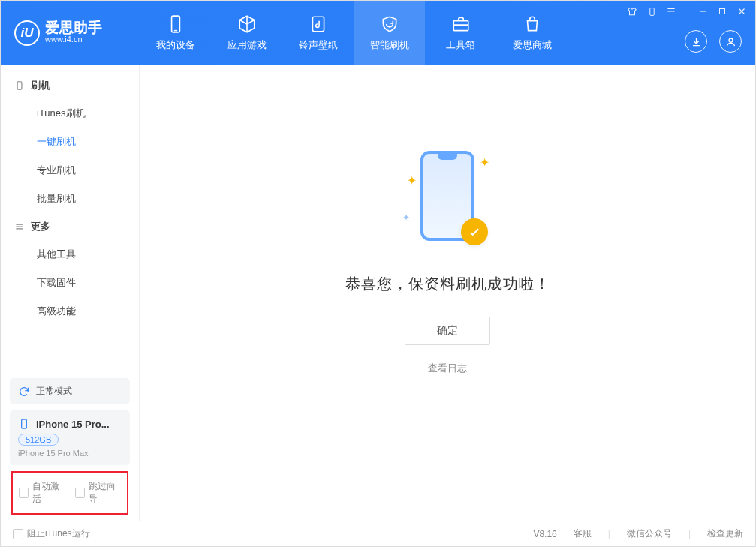  Describe the element at coordinates (98, 493) in the screenshot. I see `skip-wizard-checkbox: 跳过向导` at that location.